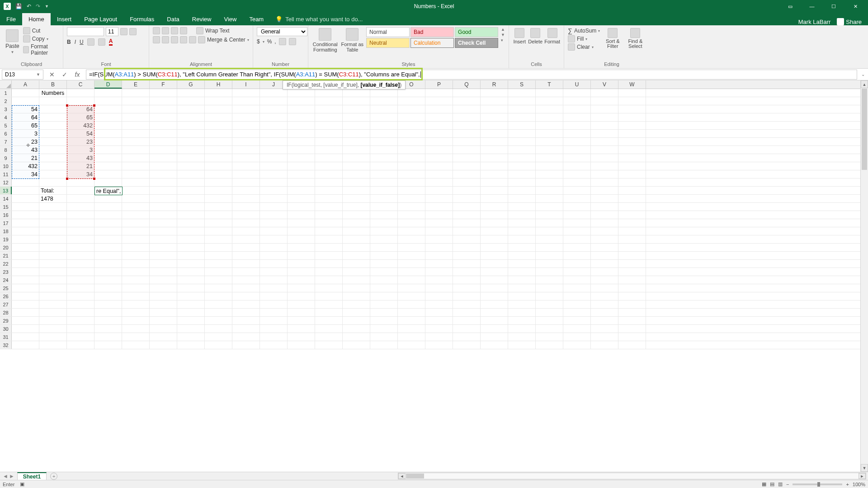  I want to click on row-header-15: 15, so click(6, 207).